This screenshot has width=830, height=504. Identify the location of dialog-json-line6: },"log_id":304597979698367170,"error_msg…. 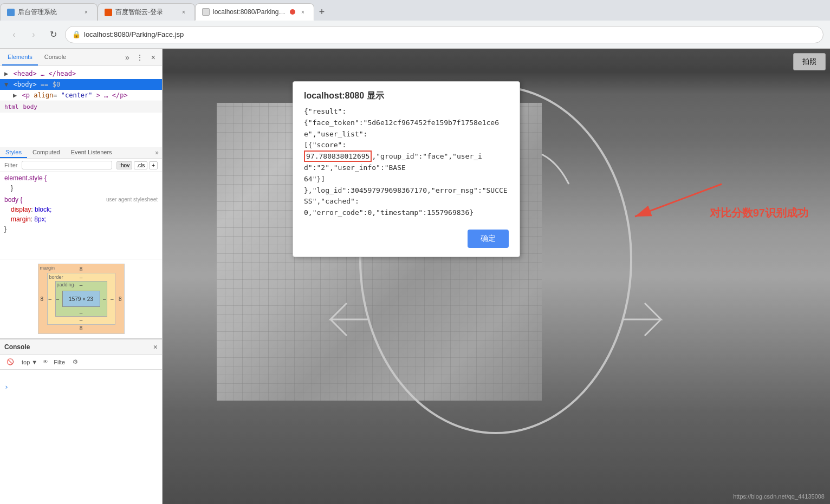
(406, 197).